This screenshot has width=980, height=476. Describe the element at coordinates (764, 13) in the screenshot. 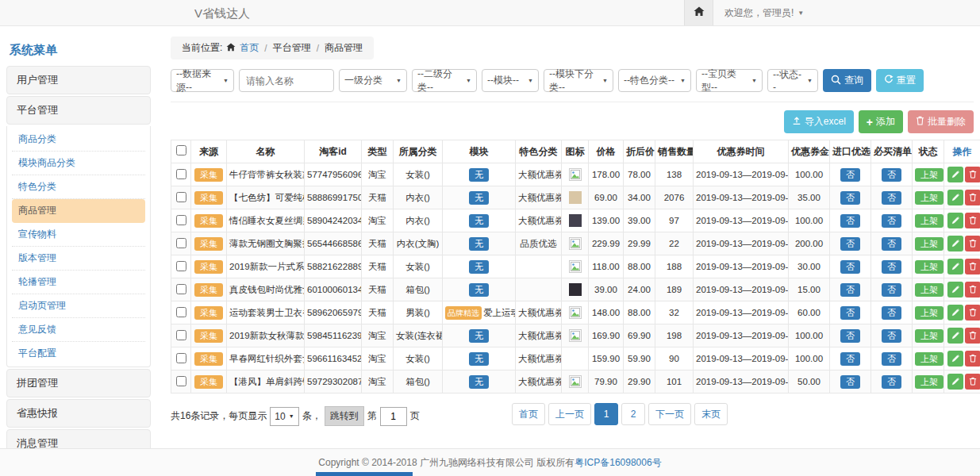

I see `user-menu: 欢迎您，管理员! ▼` at that location.